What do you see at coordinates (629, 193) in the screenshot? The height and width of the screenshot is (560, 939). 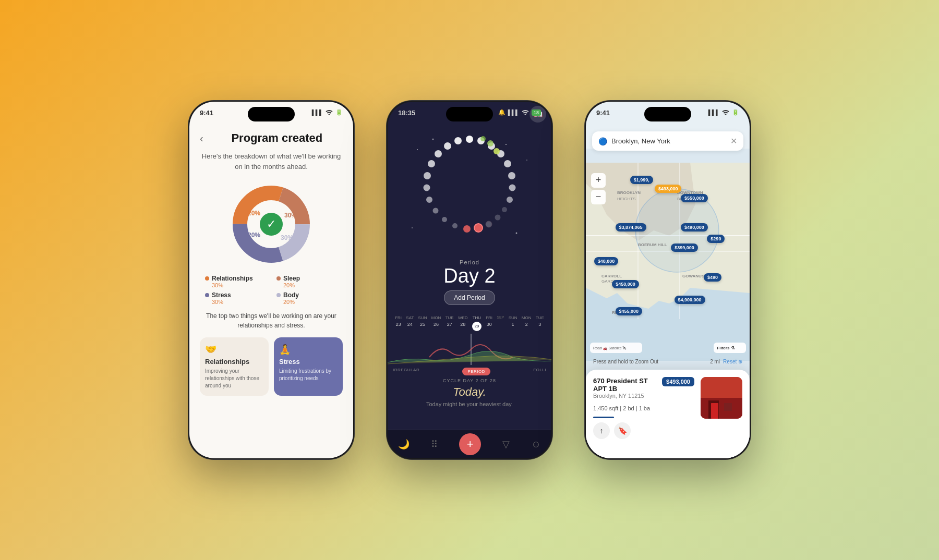 I see `svg-text: BROOKLYN` at bounding box center [629, 193].